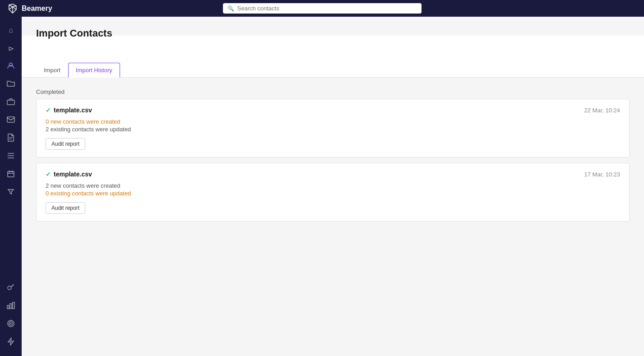 This screenshot has width=644, height=356. I want to click on mail-icon, so click(11, 120).